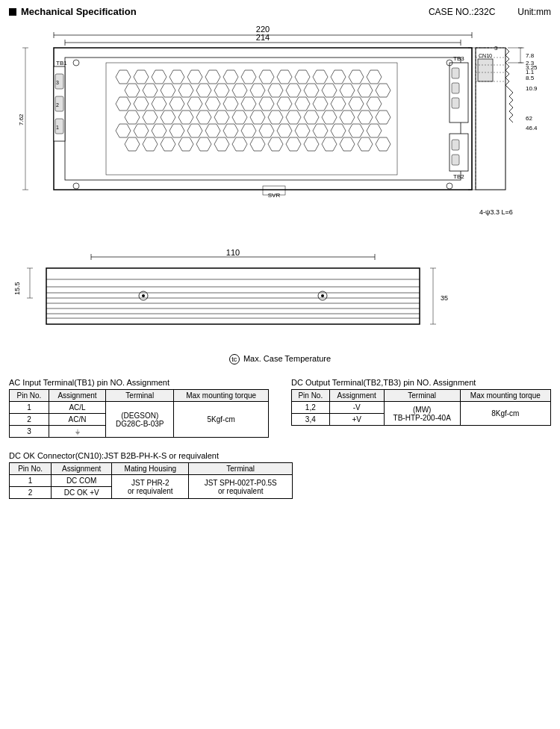 Image resolution: width=560 pixels, height=729 pixels. Describe the element at coordinates (311, 408) in the screenshot. I see `dc-row1-pin: 1,2` at that location.